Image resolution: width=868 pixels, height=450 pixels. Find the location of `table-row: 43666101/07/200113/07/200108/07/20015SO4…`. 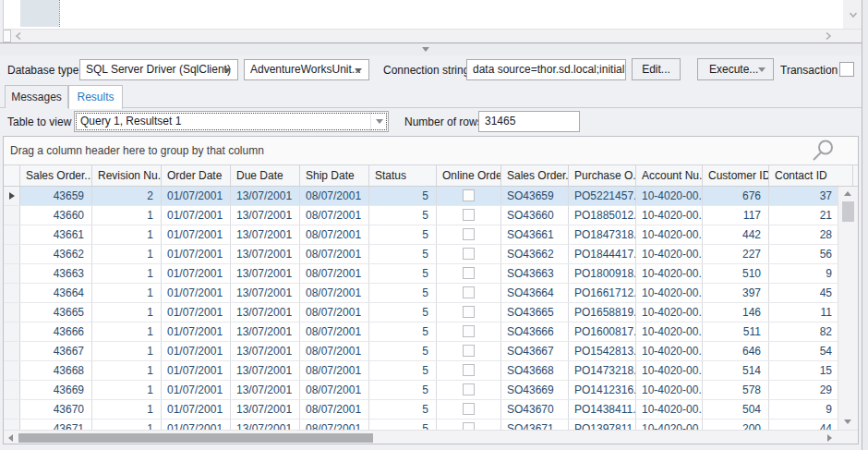

table-row: 43666101/07/200113/07/200108/07/20015SO4… is located at coordinates (430, 333).